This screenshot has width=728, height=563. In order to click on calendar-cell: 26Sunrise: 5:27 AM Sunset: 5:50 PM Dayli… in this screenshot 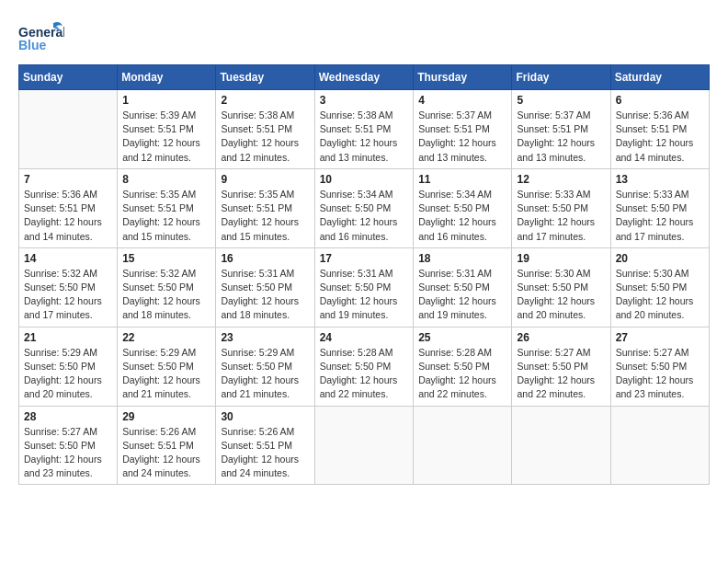, I will do `click(561, 366)`.